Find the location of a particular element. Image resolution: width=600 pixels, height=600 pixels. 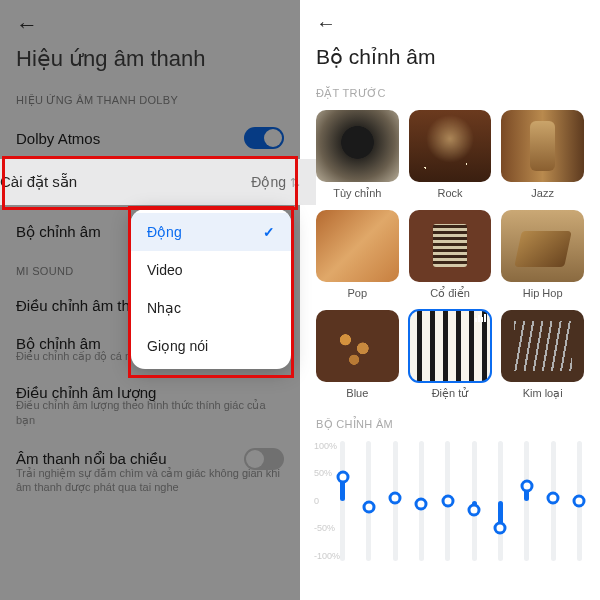

preset-row: Cài đặt sẵn Động⇅ is located at coordinates (158, 182).